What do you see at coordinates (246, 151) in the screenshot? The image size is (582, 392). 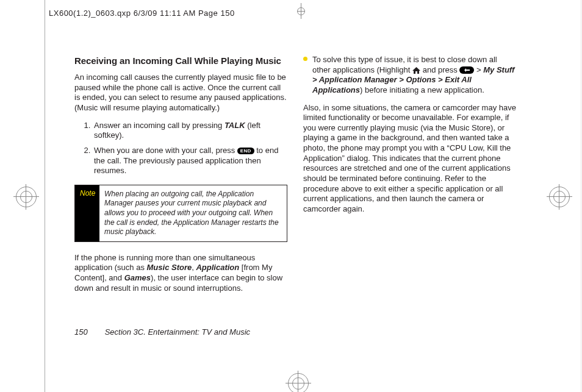 I see `end-key-icon: END` at bounding box center [246, 151].